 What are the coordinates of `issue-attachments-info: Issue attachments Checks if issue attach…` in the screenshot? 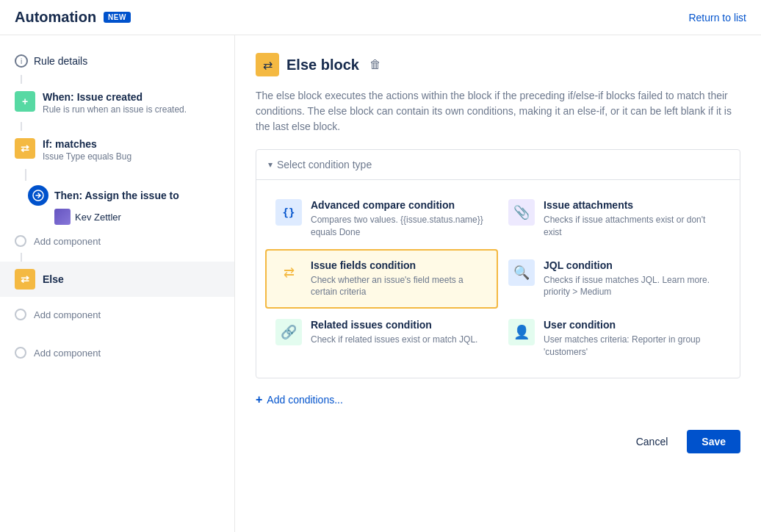 It's located at (632, 219).